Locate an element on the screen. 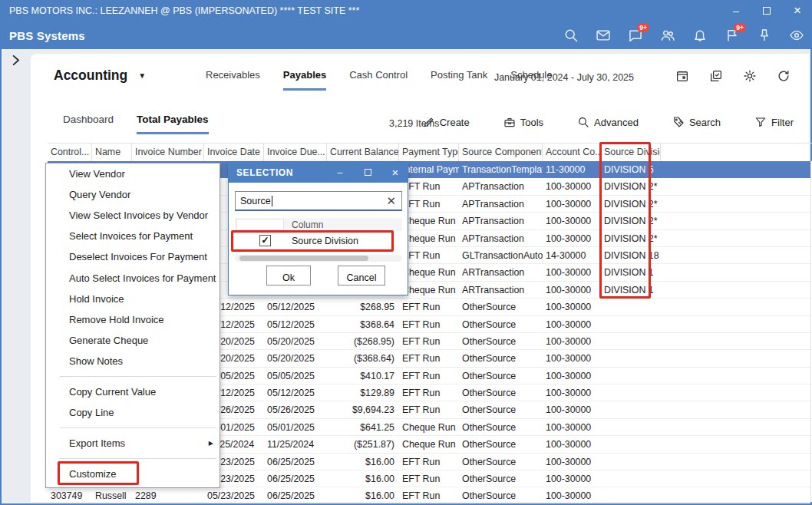 This screenshot has height=505, width=812. clear-search-icon: ✕ is located at coordinates (391, 201).